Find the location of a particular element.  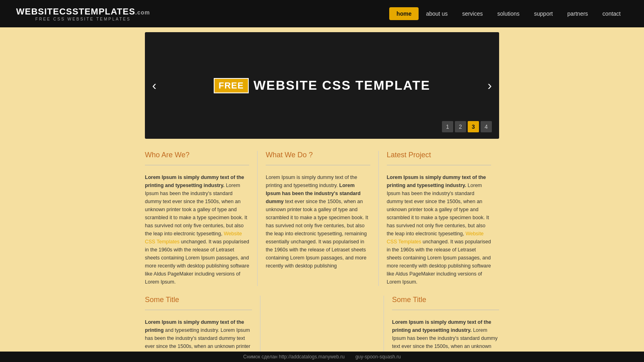

latest-divider is located at coordinates (439, 165).